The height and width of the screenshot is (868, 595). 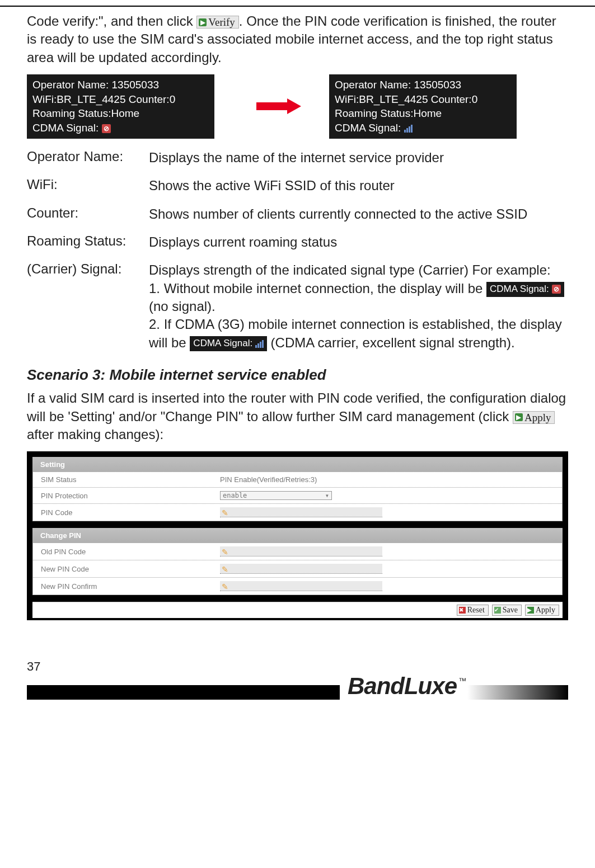 I want to click on new-pin-confirm-label: New PIN Confirm, so click(x=130, y=586).